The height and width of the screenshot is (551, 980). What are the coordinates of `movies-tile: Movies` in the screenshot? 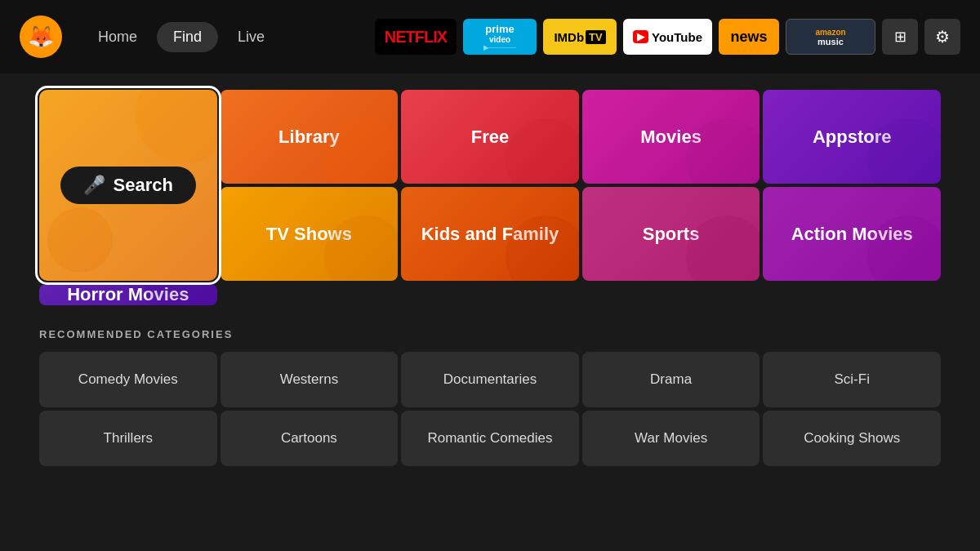 It's located at (671, 137).